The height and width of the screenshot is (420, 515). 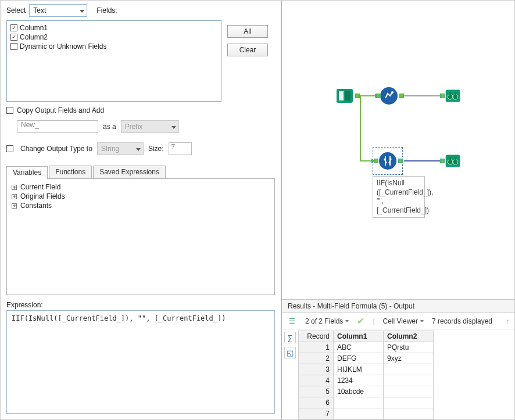 I want to click on table-row: 7, so click(x=366, y=414).